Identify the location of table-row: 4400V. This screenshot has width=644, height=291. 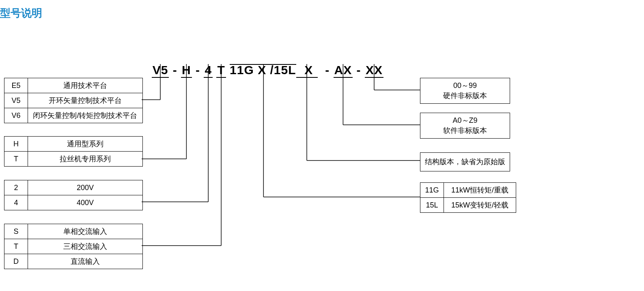
(74, 203).